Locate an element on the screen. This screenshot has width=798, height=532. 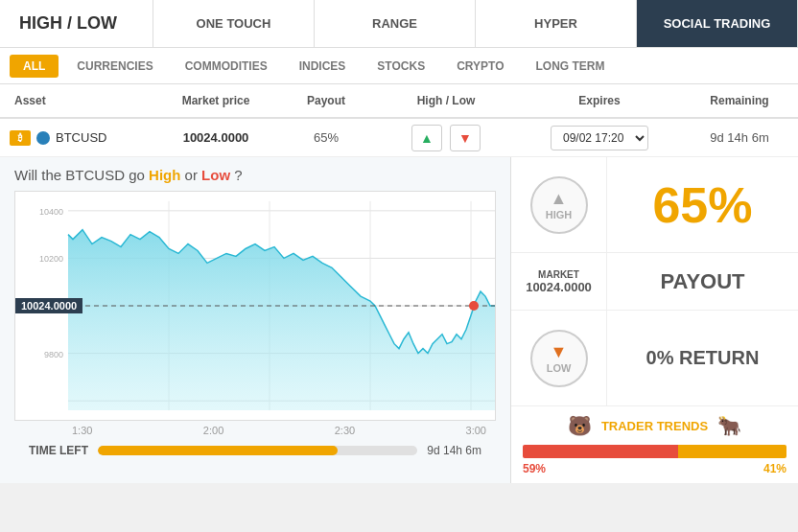
cat-currencies: CURRENCIES is located at coordinates (115, 66).